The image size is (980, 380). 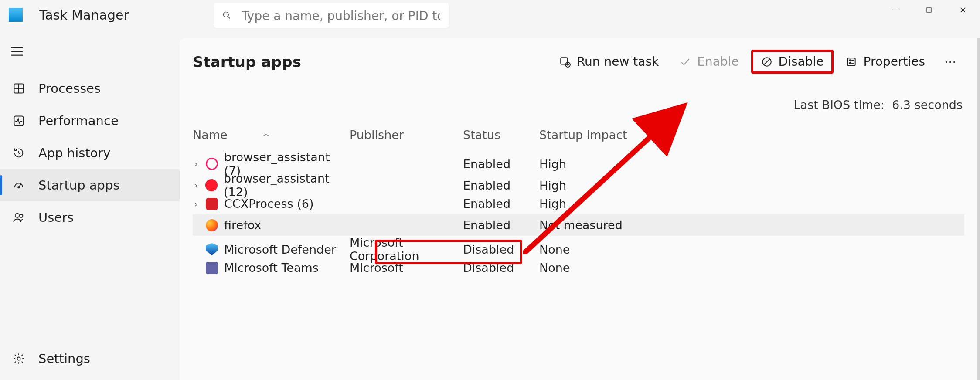 What do you see at coordinates (79, 185) in the screenshot?
I see `sidebar-item-label: Startup apps` at bounding box center [79, 185].